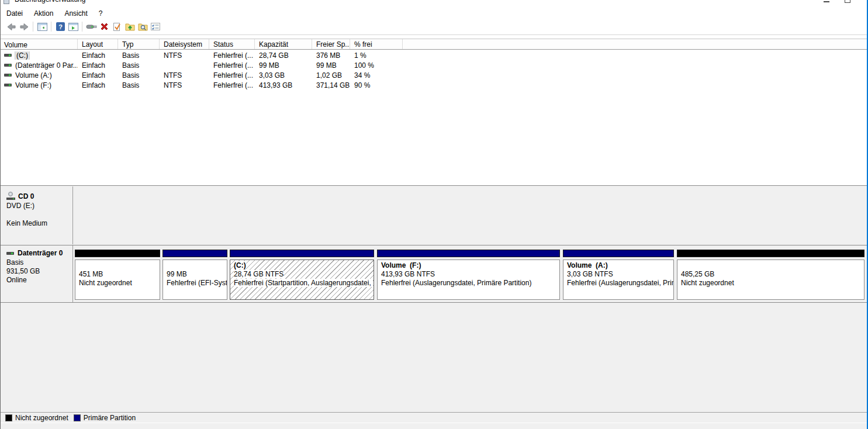  Describe the element at coordinates (37, 223) in the screenshot. I see `cd-drive-status: Kein Medium` at that location.